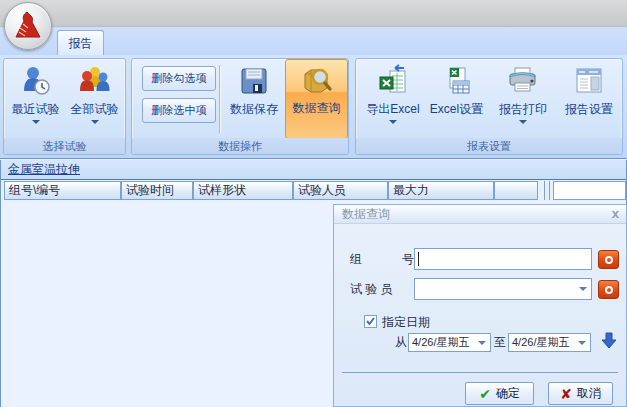  Describe the element at coordinates (370, 322) in the screenshot. I see `specify-date-checkbox` at that location.